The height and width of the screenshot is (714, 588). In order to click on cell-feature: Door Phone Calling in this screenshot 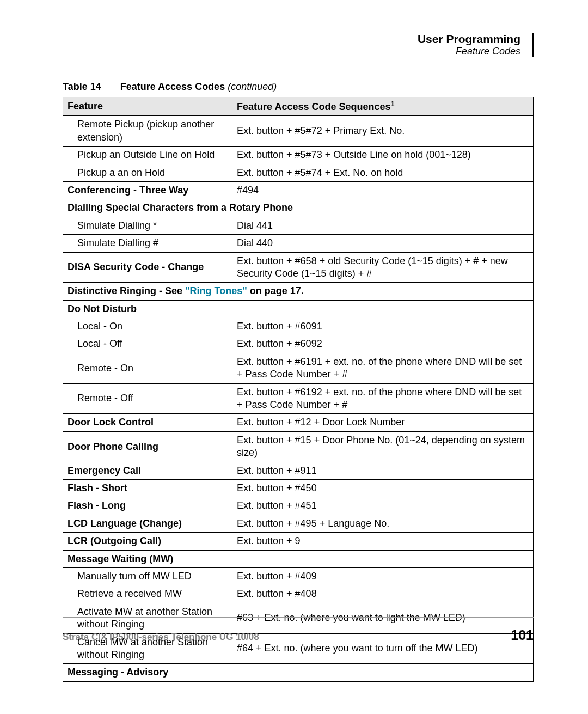, I will do `click(148, 447)`.